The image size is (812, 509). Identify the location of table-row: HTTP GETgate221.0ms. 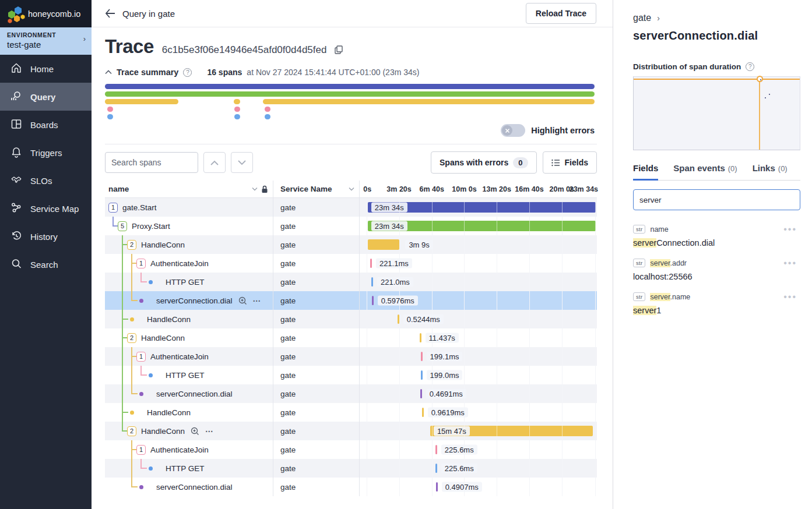
(351, 282).